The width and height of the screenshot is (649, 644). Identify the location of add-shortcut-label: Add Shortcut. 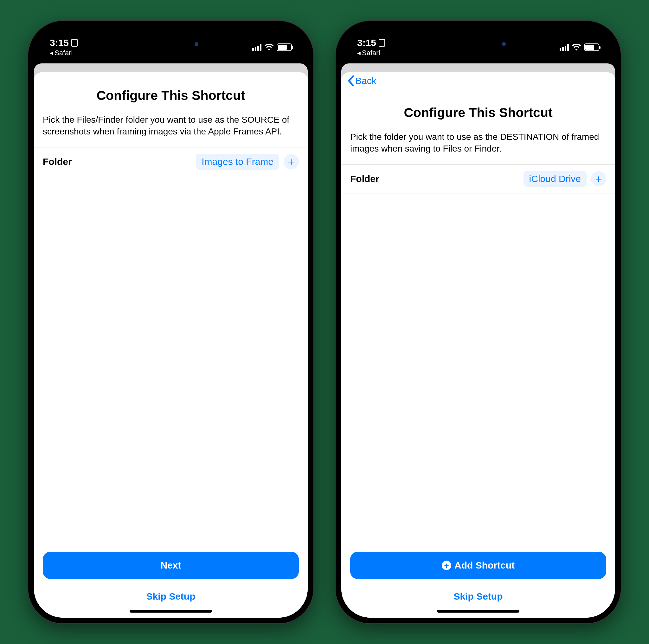
(484, 565).